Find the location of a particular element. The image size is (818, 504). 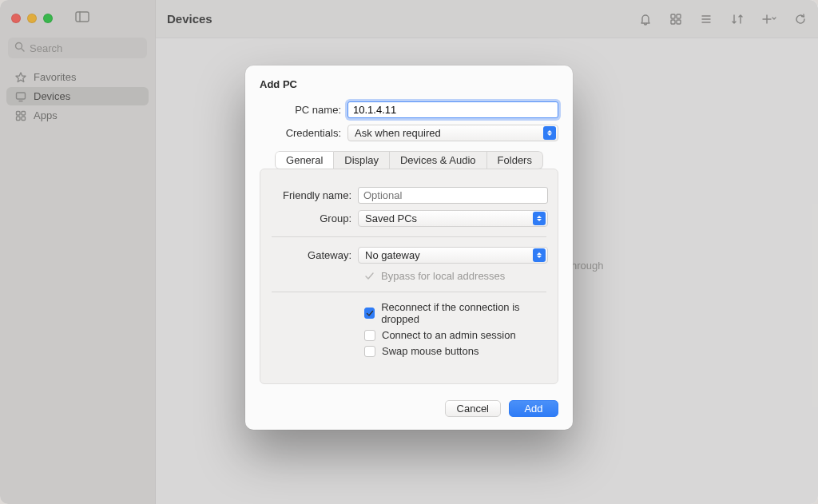

group-value: Saved PCs is located at coordinates (391, 219).